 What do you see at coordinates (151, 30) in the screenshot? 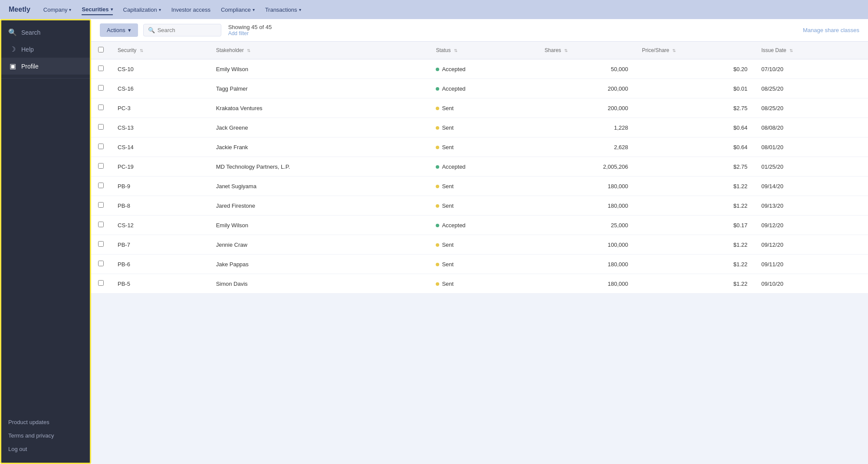
I see `search-icon: 🔍` at bounding box center [151, 30].